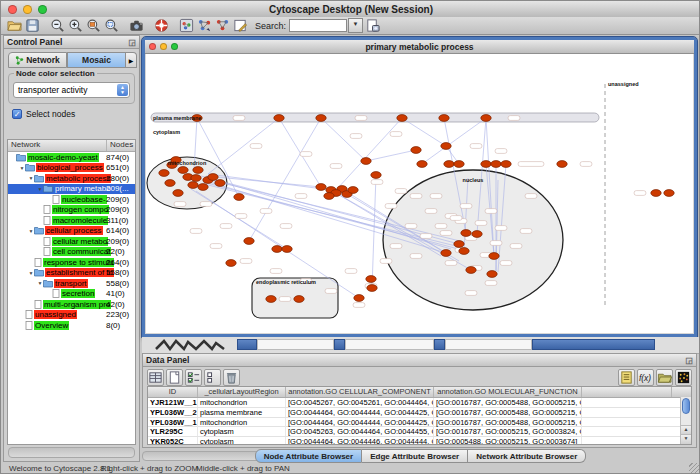 The width and height of the screenshot is (700, 474). Describe the element at coordinates (17, 114) in the screenshot. I see `select-nodes-checkbox: ✓` at that location.